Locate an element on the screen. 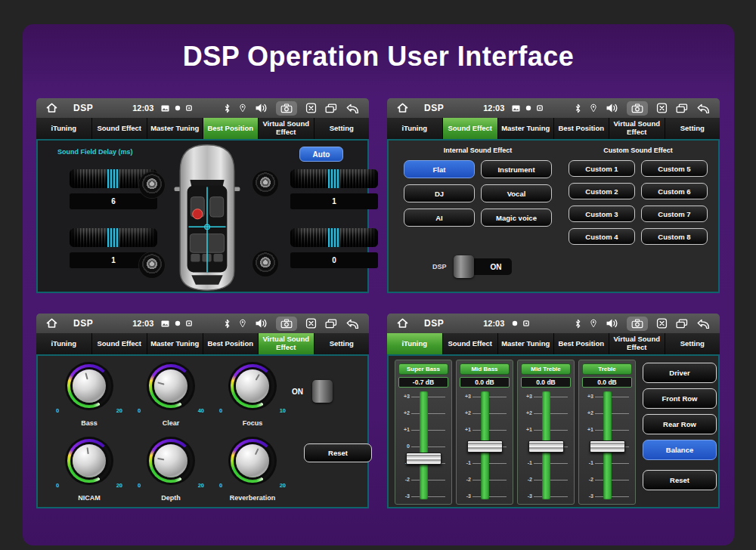 This screenshot has width=756, height=550. knob-focus: 0 10 Focus is located at coordinates (253, 396).